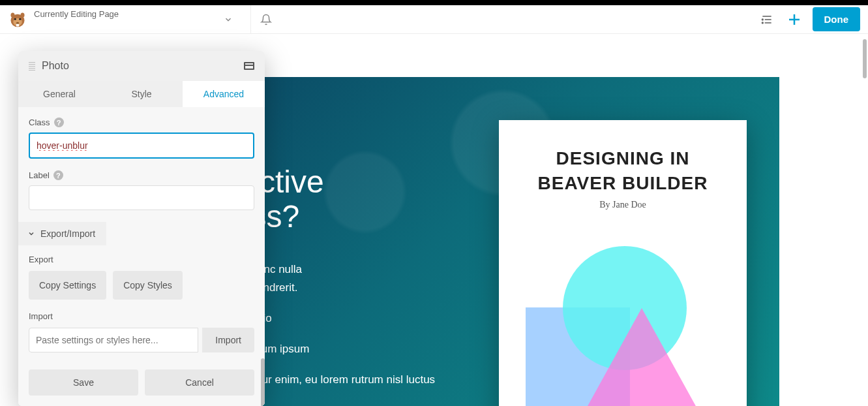  What do you see at coordinates (142, 123) in the screenshot?
I see `class-field-label: Class ?` at bounding box center [142, 123].